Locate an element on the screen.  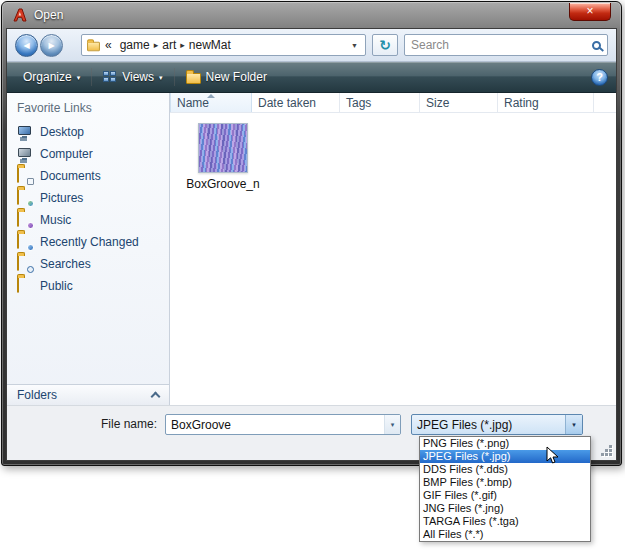
file-name-combo: ▾ is located at coordinates (283, 424).